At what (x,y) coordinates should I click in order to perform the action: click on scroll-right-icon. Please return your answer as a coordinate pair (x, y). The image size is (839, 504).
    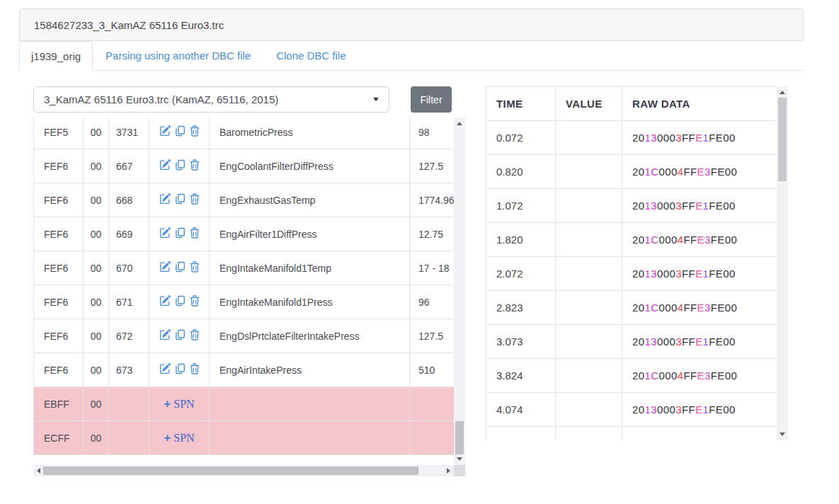
    Looking at the image, I should click on (449, 471).